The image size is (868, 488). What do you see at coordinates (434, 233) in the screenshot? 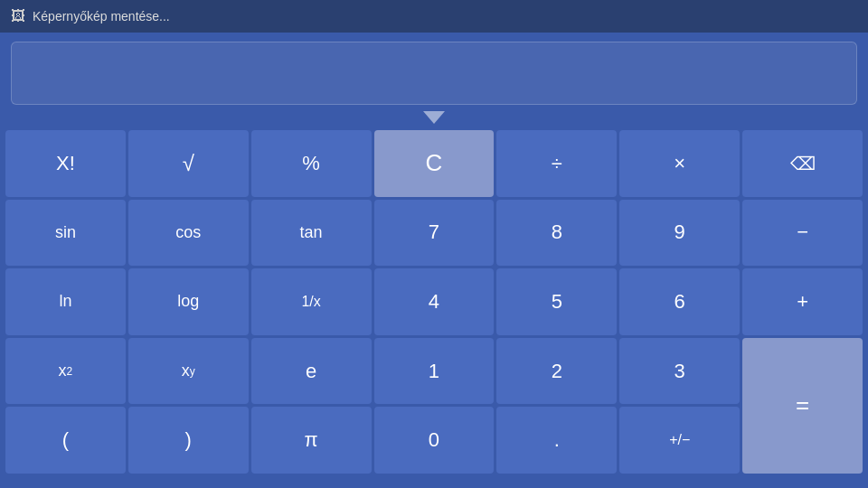
I see `7-button: 7` at bounding box center [434, 233].